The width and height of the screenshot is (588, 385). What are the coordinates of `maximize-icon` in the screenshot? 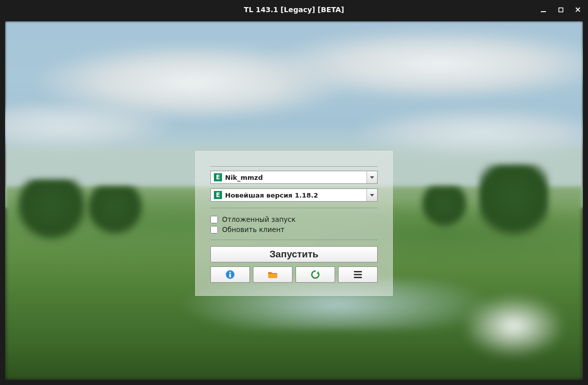 It's located at (561, 10).